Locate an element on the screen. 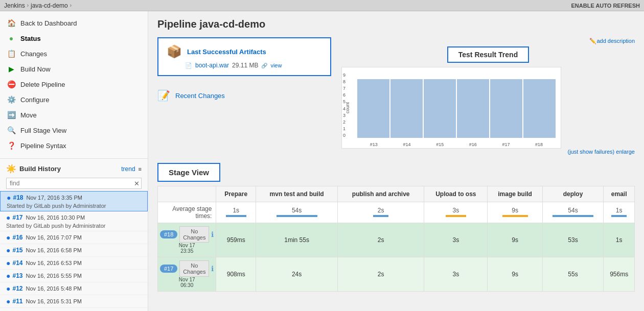  last-artifacts-link: Last Successful Artifacts is located at coordinates (227, 52).